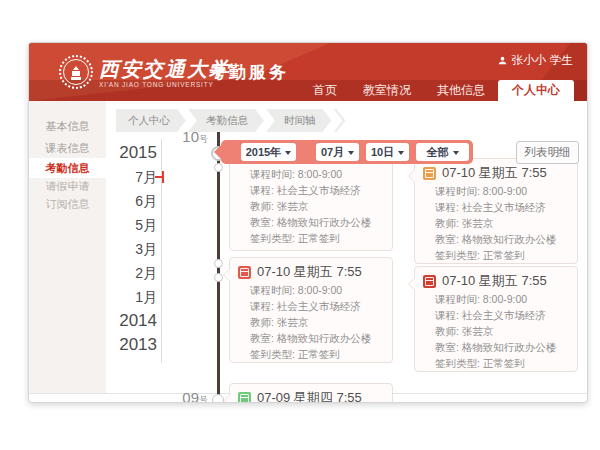 The width and height of the screenshot is (600, 450). I want to click on service-title: 考勤服务, so click(249, 72).